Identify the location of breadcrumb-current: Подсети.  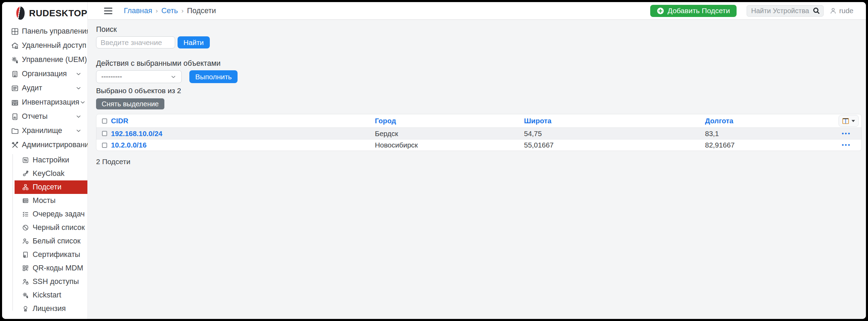
(201, 11).